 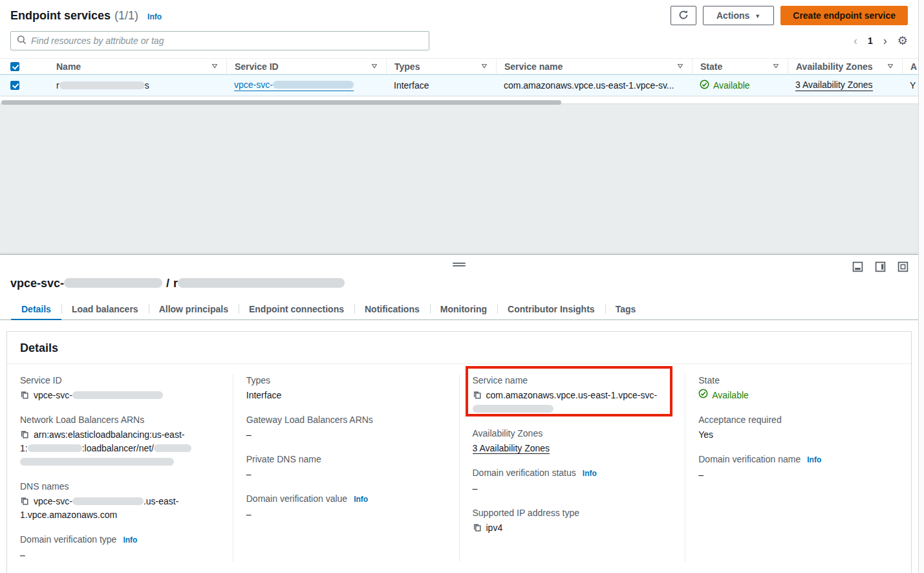 I want to click on column-header-name: Name, so click(x=132, y=66).